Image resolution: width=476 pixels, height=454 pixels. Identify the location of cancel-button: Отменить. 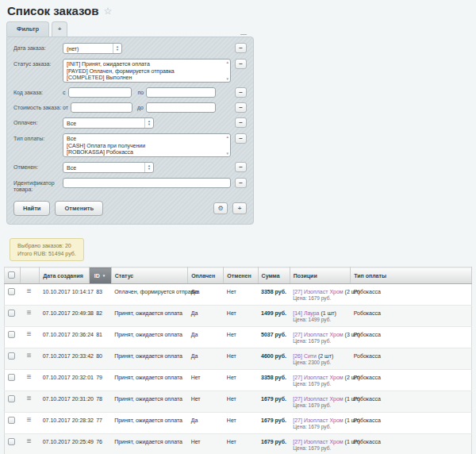
(79, 208).